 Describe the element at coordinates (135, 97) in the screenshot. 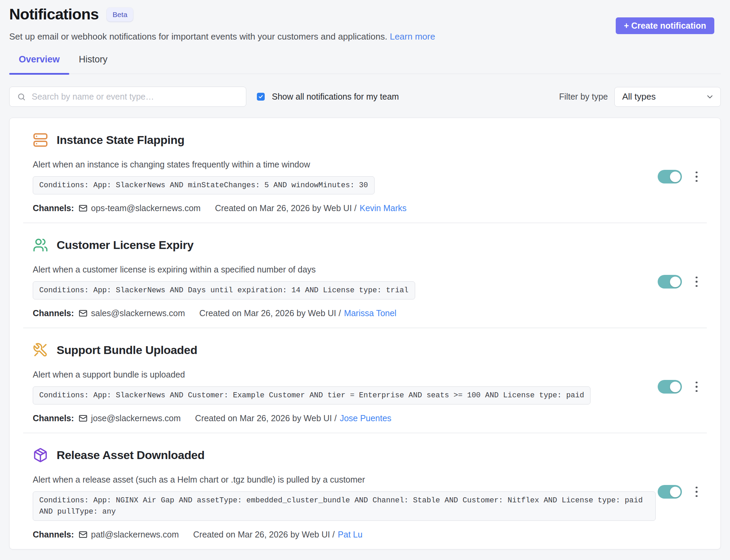

I see `search-input` at that location.